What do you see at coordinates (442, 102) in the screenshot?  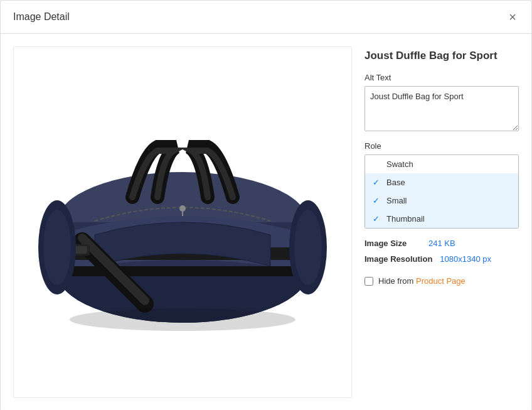 I see `alt-text-group: Alt Text Joust Duffle Bag for Sport` at bounding box center [442, 102].